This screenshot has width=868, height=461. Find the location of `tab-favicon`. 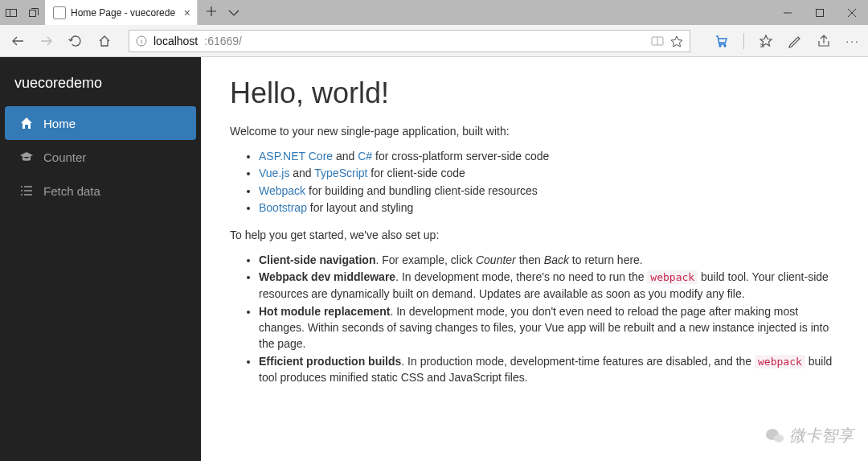

tab-favicon is located at coordinates (59, 13).